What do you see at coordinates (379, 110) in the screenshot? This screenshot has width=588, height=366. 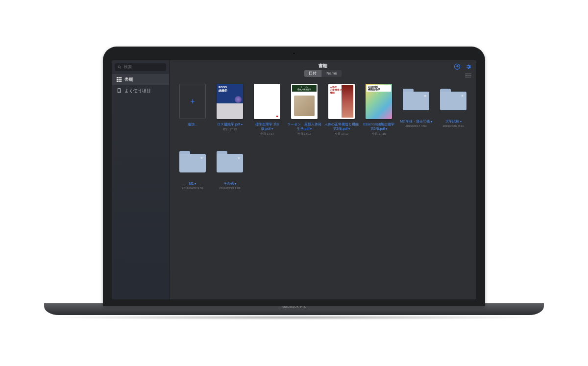 I see `book-item: Essential細胞生物学 第3版.pdf▾ 今日 17:16` at bounding box center [379, 110].